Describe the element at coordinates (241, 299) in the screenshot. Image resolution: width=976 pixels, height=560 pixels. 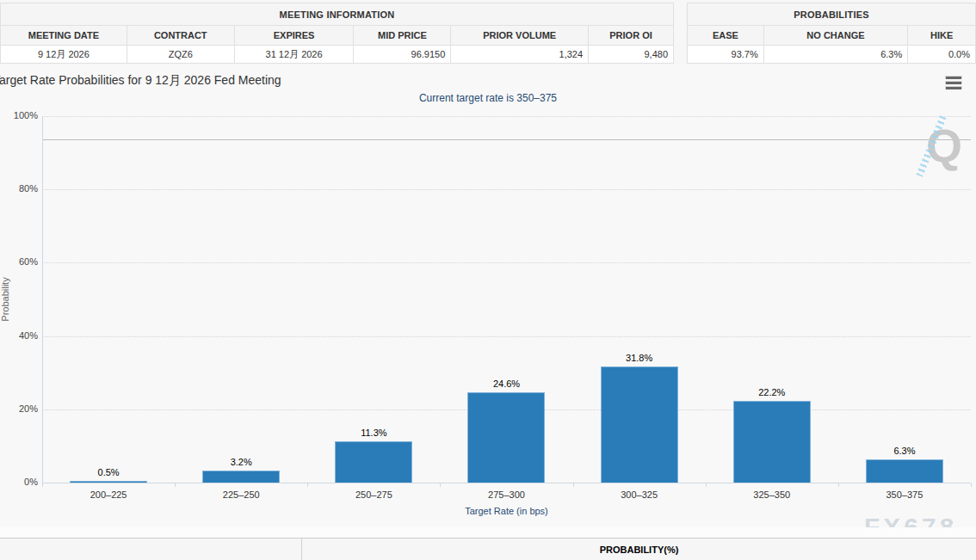
I see `bar-column-225-250: 3.2%` at that location.